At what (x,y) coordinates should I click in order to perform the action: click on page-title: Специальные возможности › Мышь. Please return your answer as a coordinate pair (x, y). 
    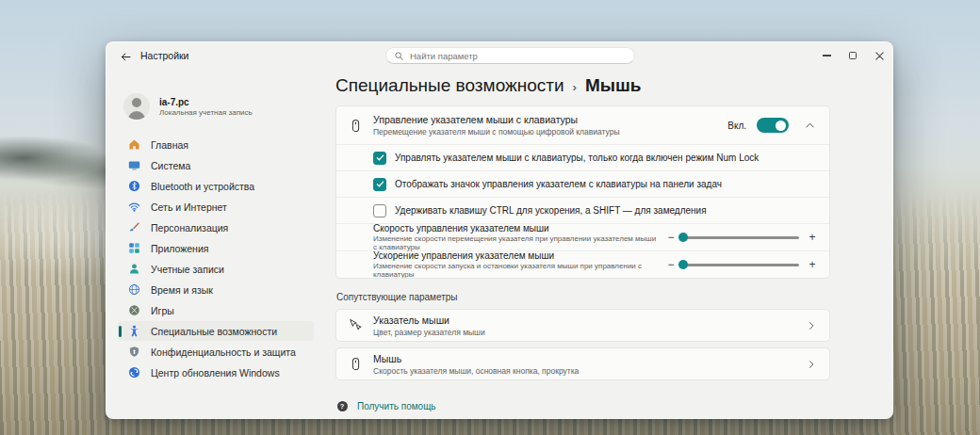
    Looking at the image, I should click on (582, 86).